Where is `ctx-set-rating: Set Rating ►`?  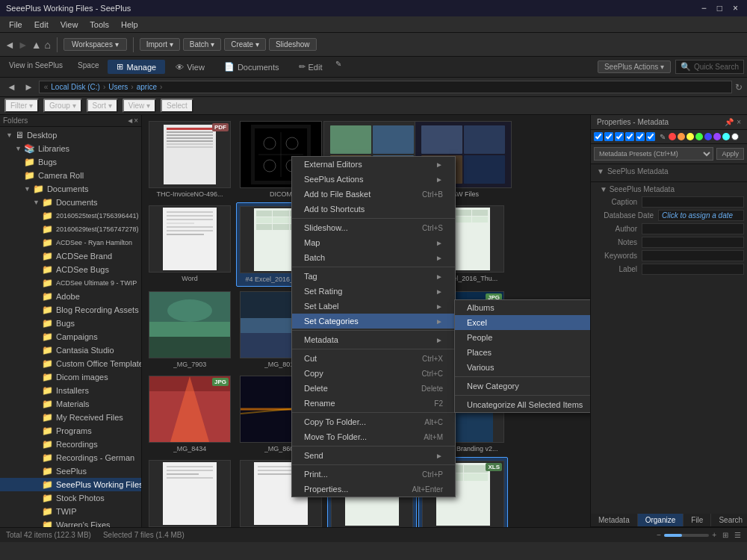 ctx-set-rating: Set Rating ► is located at coordinates (374, 291).